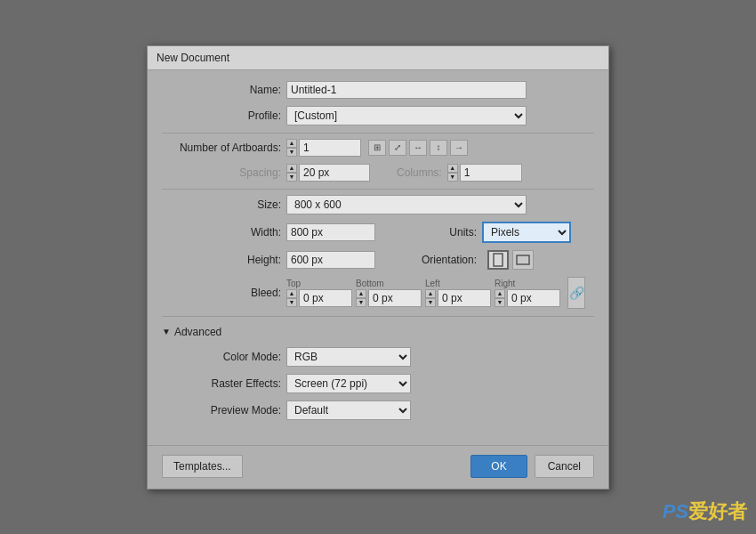  Describe the element at coordinates (292, 298) in the screenshot. I see `bleed-top-arrows: ▲ ▼` at that location.